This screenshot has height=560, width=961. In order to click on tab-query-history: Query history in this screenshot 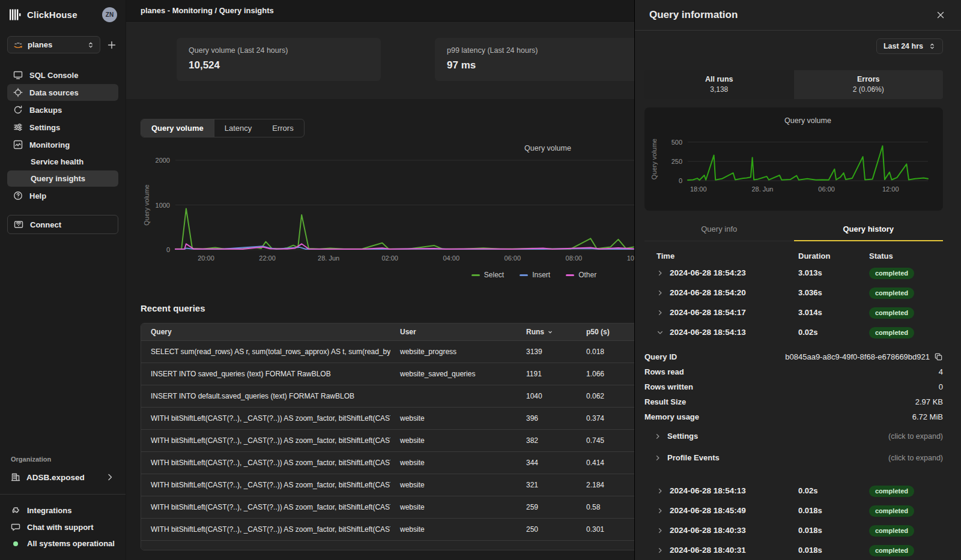, I will do `click(869, 230)`.